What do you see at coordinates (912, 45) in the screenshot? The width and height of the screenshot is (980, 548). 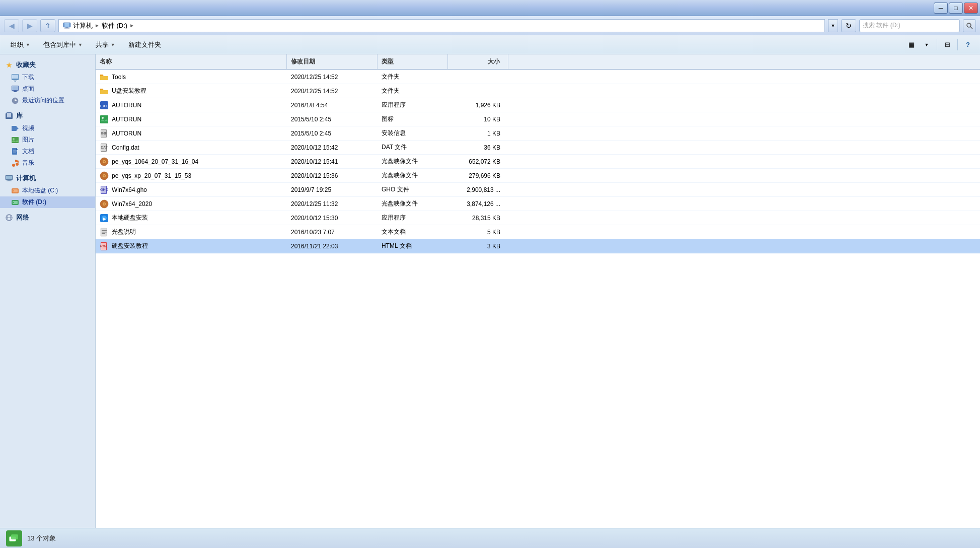 I see `view-mode-button: ▦` at bounding box center [912, 45].